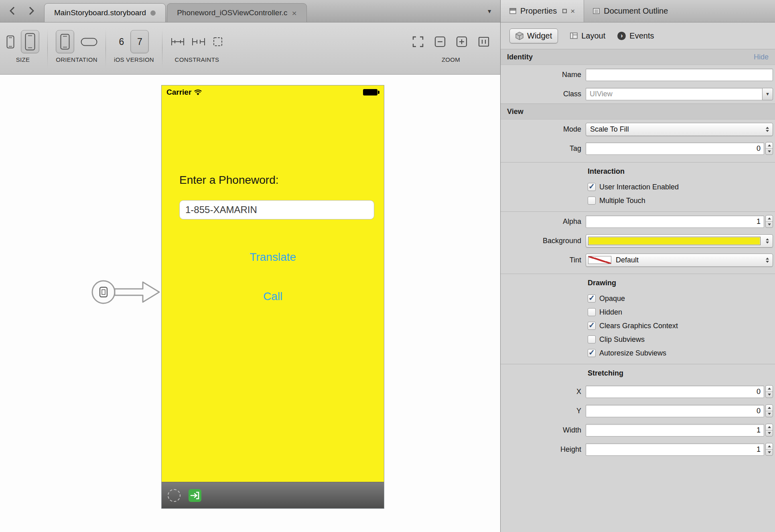  Describe the element at coordinates (106, 48) in the screenshot. I see `toolbar-separator` at that location.